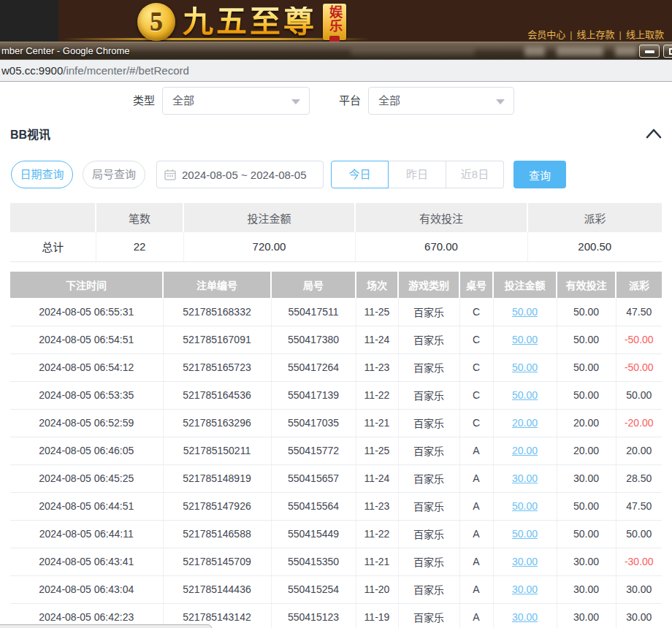 This screenshot has height=628, width=672. I want to click on header-order-no: 注单编号, so click(217, 285).